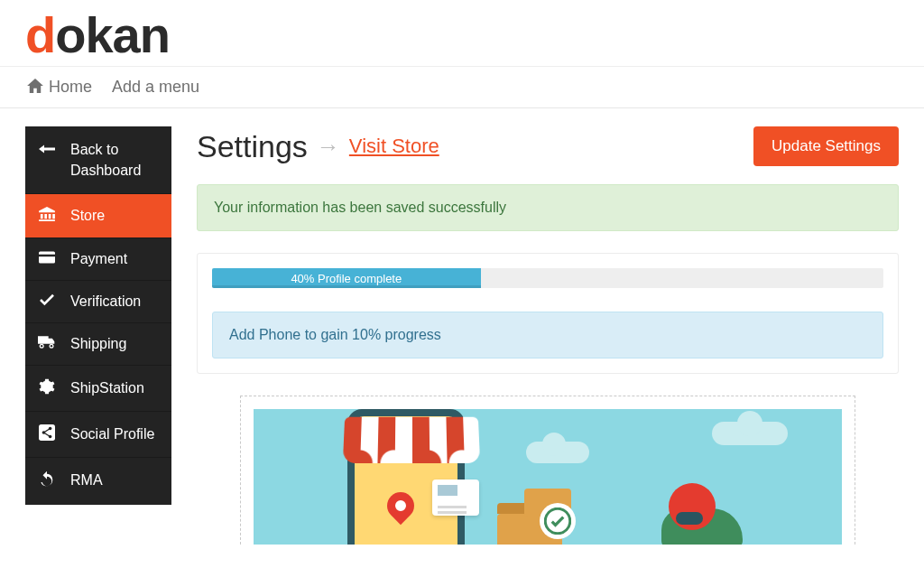  What do you see at coordinates (548, 278) in the screenshot?
I see `progress-bar: 40% Profile complete` at bounding box center [548, 278].